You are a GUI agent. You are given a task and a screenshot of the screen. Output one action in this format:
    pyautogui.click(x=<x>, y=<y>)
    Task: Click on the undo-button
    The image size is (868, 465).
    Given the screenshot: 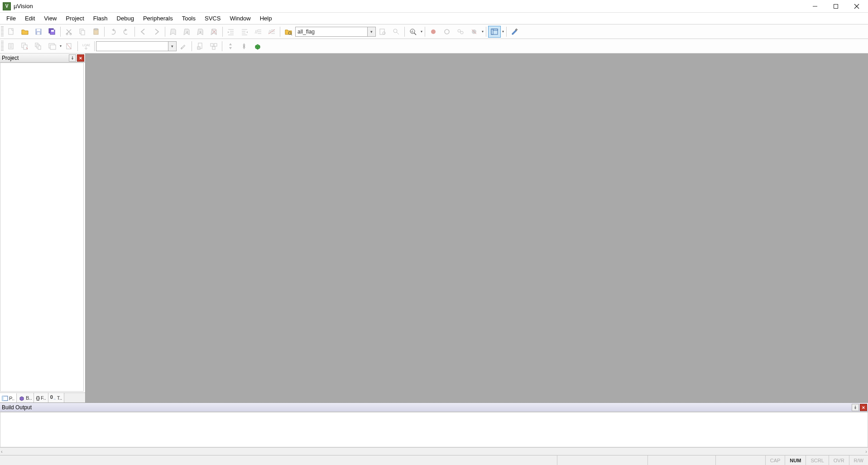 What is the action you would take?
    pyautogui.click(x=113, y=32)
    